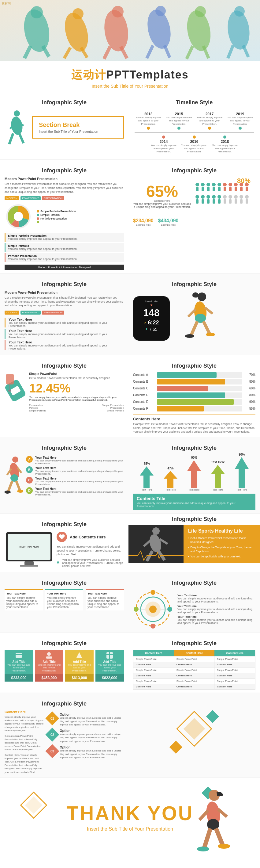  What do you see at coordinates (194, 544) in the screenshot?
I see `life-sports-banner: Life Sports Healthy Life •Get a Modern P…` at bounding box center [194, 544].